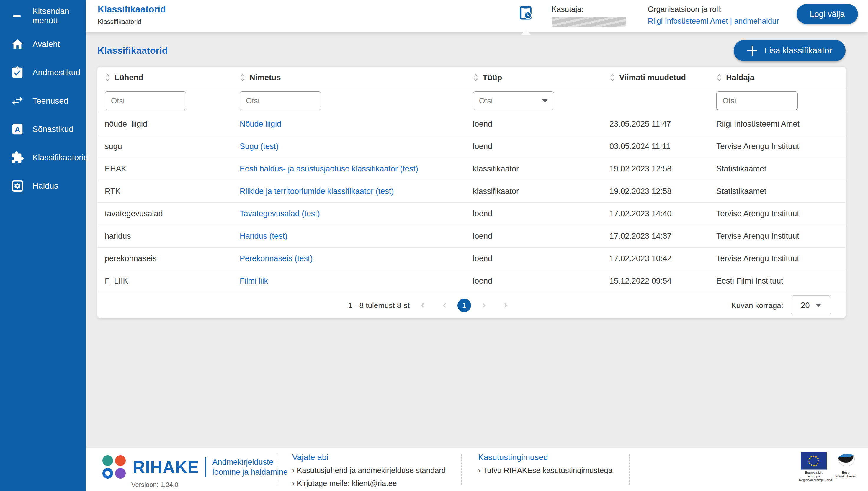 This screenshot has width=868, height=491. I want to click on footer-link-contact: Kirjutage meile: klient@ria.ee, so click(369, 484).